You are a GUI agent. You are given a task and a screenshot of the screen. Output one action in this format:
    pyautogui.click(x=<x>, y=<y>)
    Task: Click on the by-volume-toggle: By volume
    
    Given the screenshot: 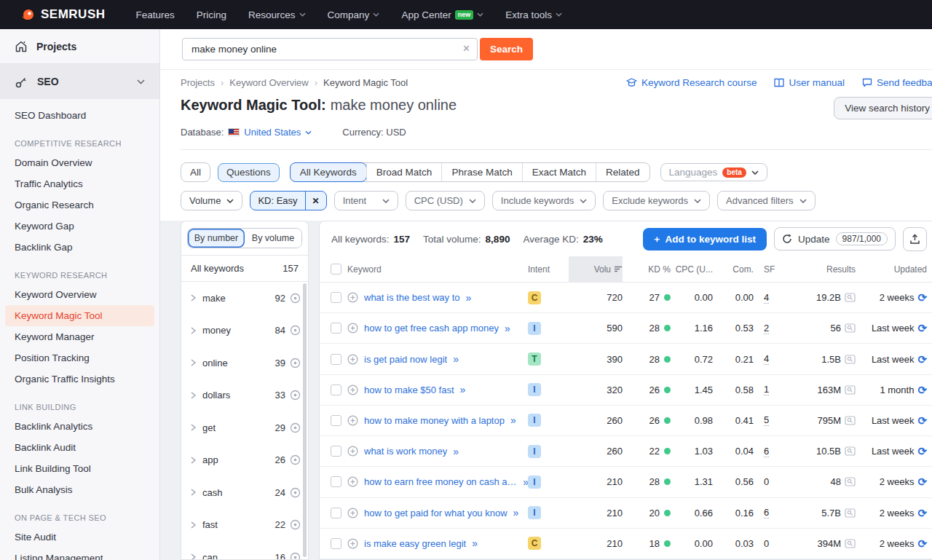 What is the action you would take?
    pyautogui.click(x=273, y=238)
    